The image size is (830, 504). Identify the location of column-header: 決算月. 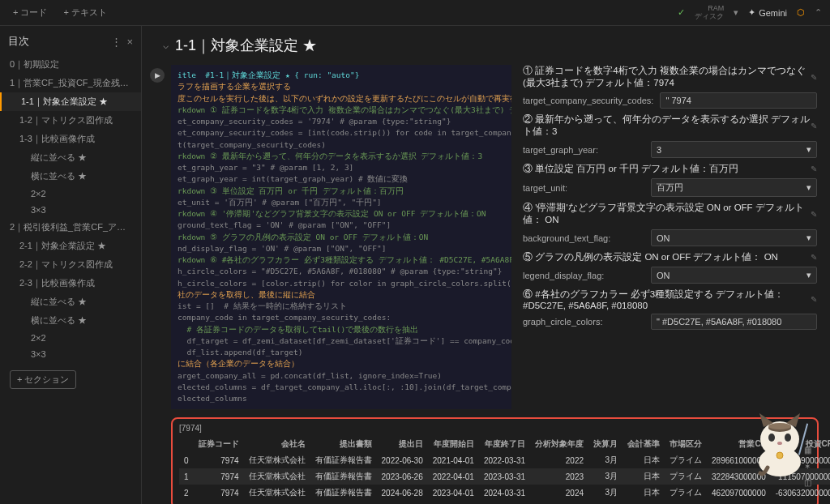
(605, 444).